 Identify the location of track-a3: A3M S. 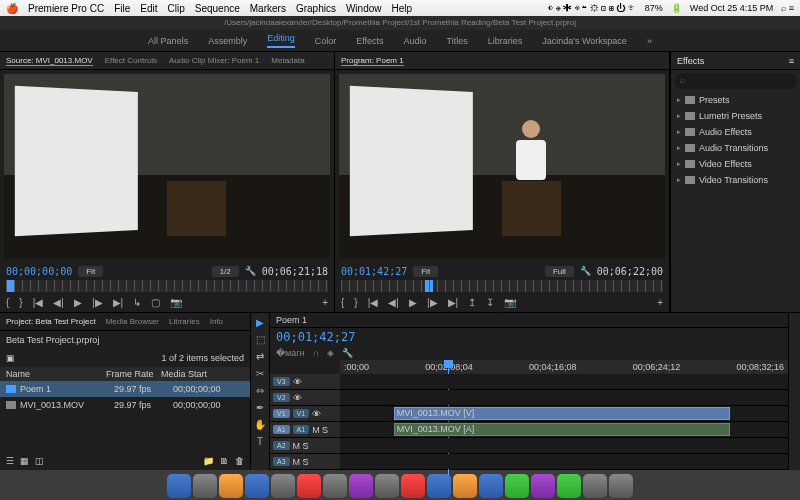
(529, 462).